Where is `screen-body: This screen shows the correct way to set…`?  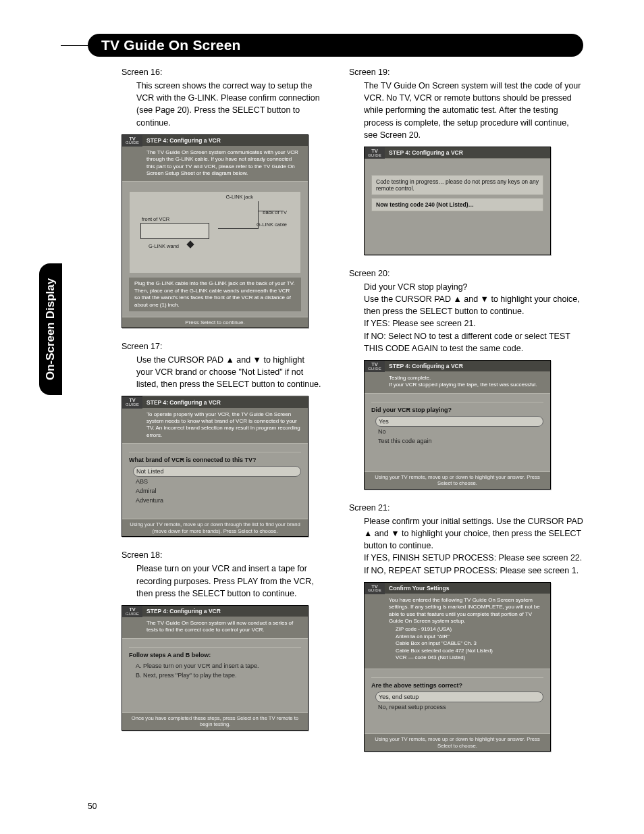
screen-body: This screen shows the correct way to set… is located at coordinates (230, 104).